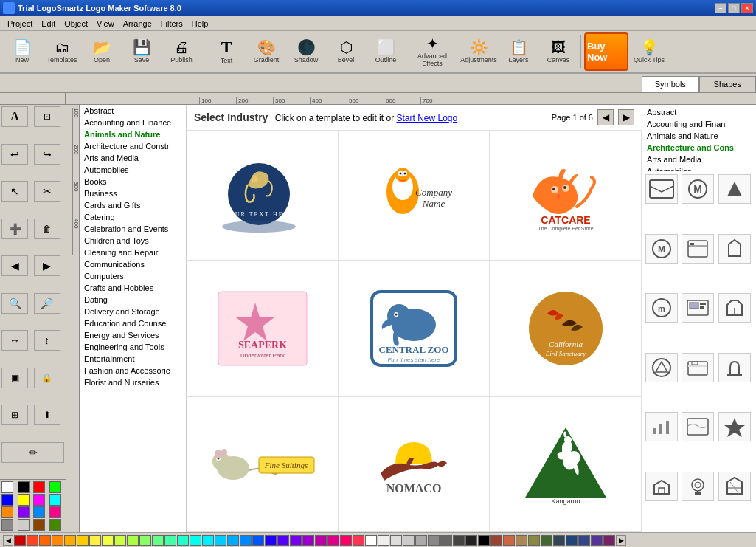 The width and height of the screenshot is (756, 547). Describe the element at coordinates (133, 382) in the screenshot. I see `cat-florist: Florist and Nurseries` at that location.